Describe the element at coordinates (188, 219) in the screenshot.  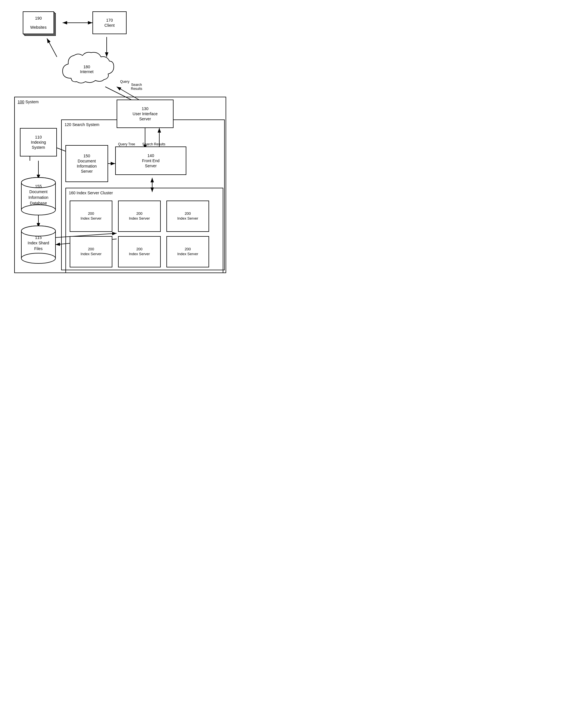
I see `is3-label: Index Server` at that location.